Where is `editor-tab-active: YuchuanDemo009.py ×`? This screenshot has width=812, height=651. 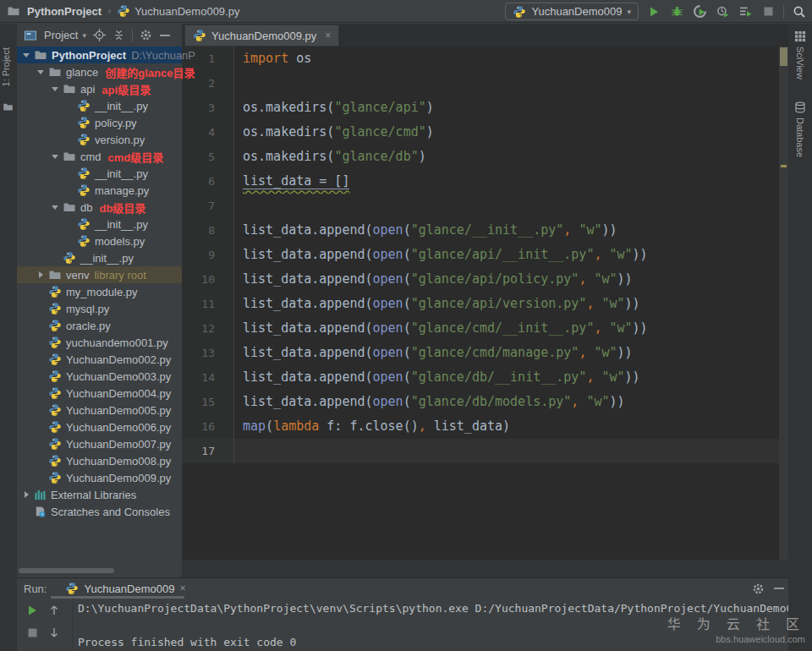 editor-tab-active: YuchuanDemo009.py × is located at coordinates (262, 36).